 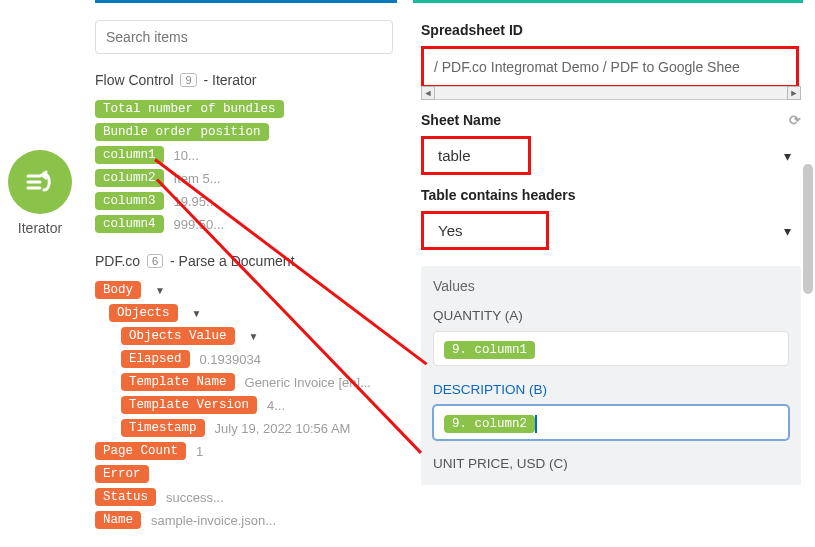 What do you see at coordinates (40, 193) in the screenshot?
I see `iterator-node: Iterator` at bounding box center [40, 193].